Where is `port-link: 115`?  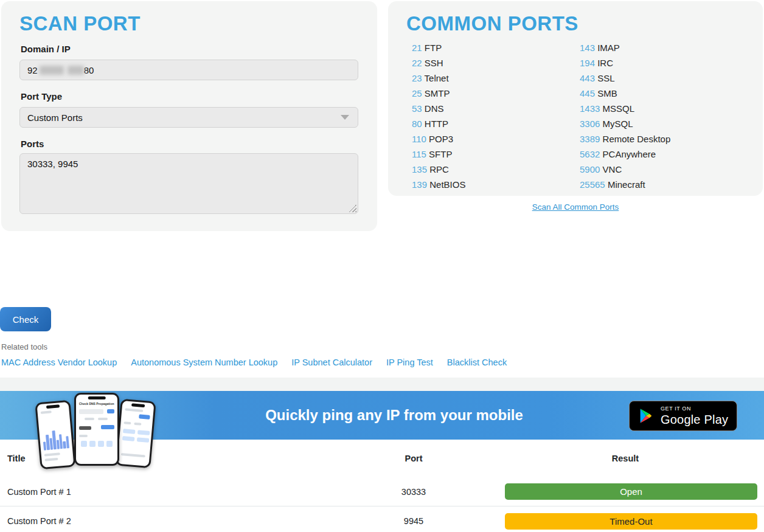 port-link: 115 is located at coordinates (419, 154).